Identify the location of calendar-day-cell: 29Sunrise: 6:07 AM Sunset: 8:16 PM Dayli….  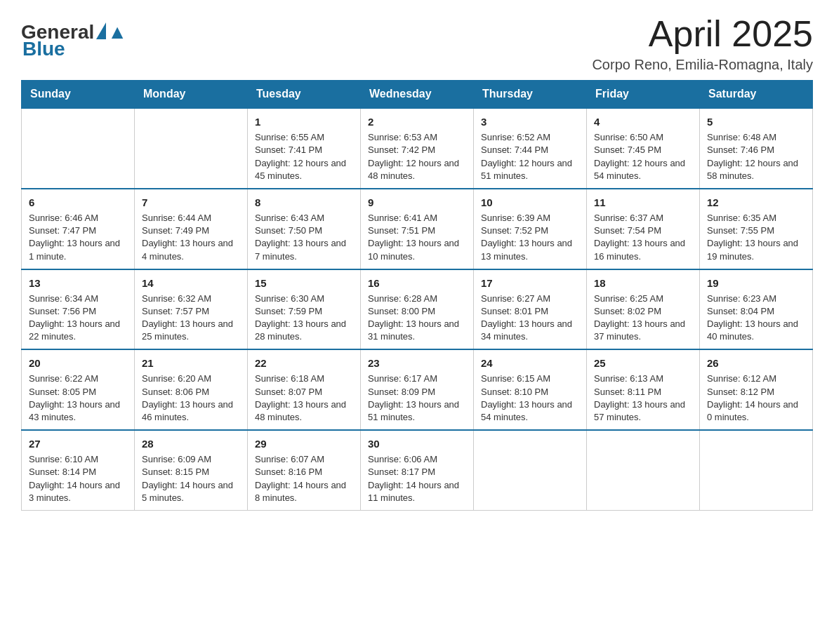
(305, 470).